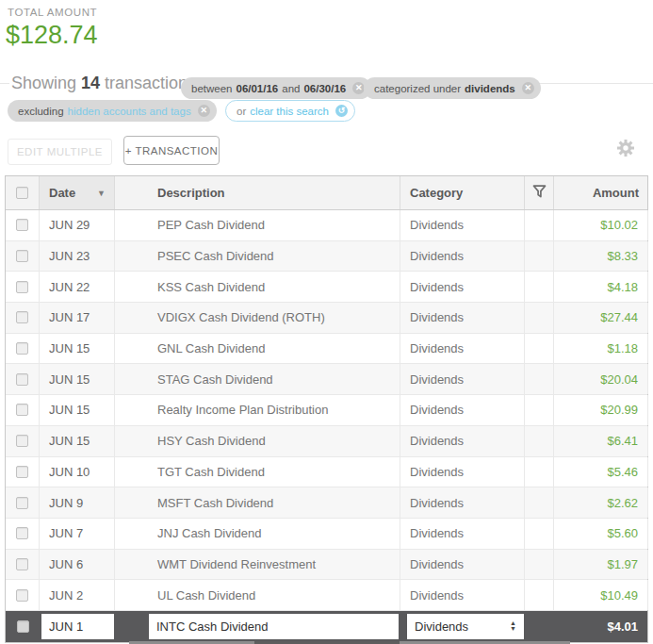 This screenshot has height=644, width=653. What do you see at coordinates (601, 472) in the screenshot?
I see `cell-amount: $5.46` at bounding box center [601, 472].